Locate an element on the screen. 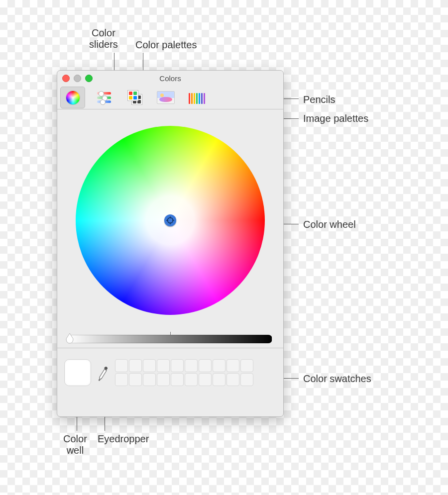 This screenshot has width=448, height=495. brightness-thumb is located at coordinates (70, 338).